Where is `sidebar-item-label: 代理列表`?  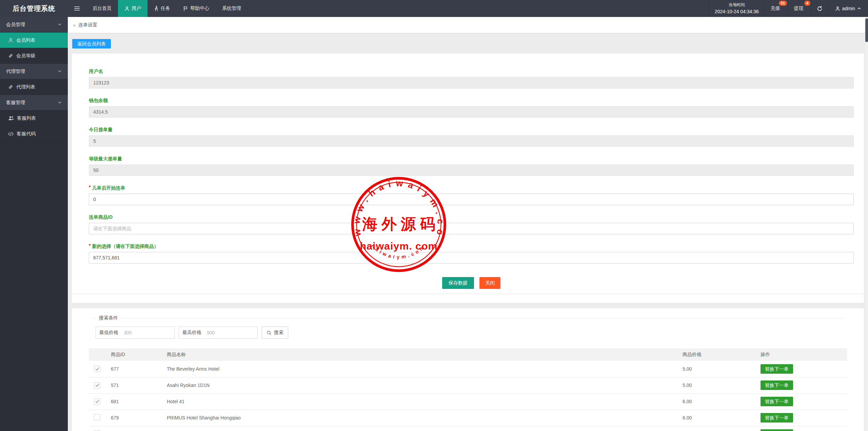
sidebar-item-label: 代理列表 is located at coordinates (26, 87).